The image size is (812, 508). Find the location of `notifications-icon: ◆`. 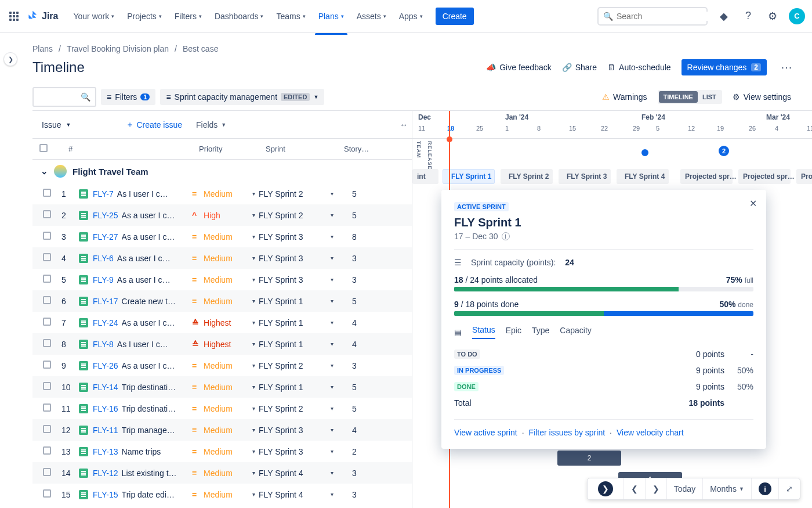

notifications-icon: ◆ is located at coordinates (724, 16).